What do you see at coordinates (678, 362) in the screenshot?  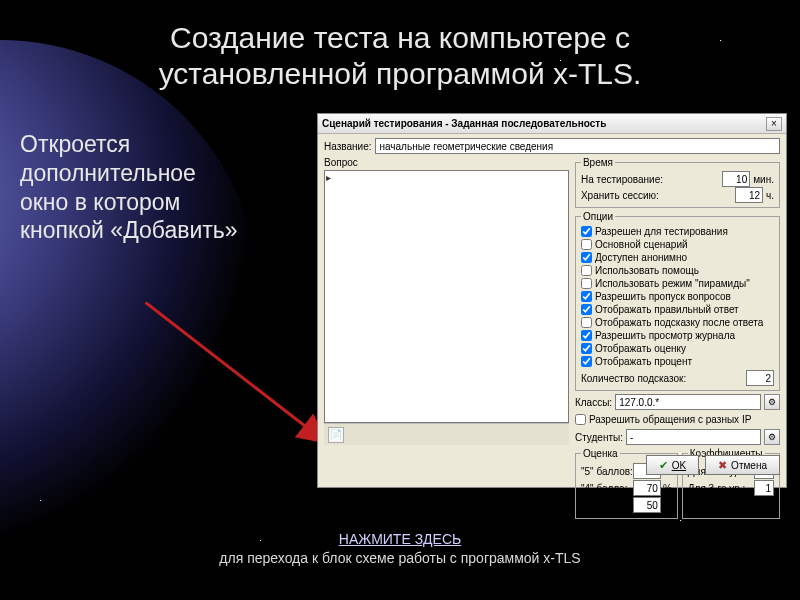 I see `option-row: Отображать процент` at bounding box center [678, 362].